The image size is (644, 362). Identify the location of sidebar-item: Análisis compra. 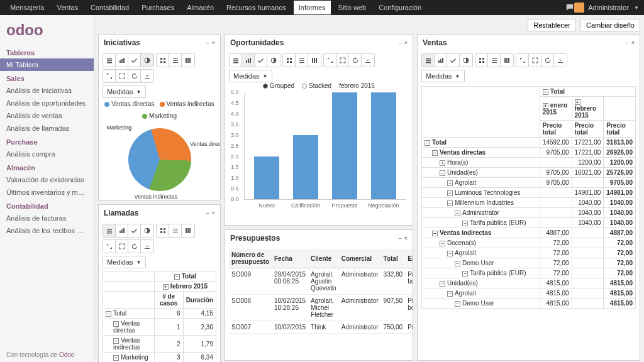
(47, 154).